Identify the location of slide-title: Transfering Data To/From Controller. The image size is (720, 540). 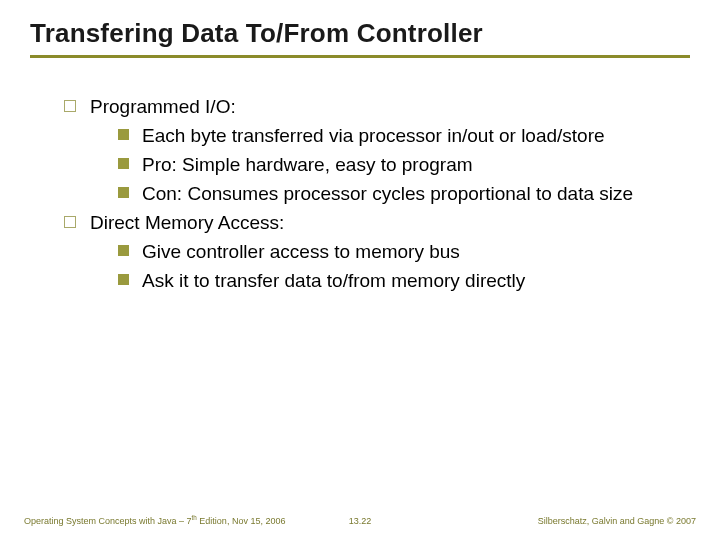
(360, 34).